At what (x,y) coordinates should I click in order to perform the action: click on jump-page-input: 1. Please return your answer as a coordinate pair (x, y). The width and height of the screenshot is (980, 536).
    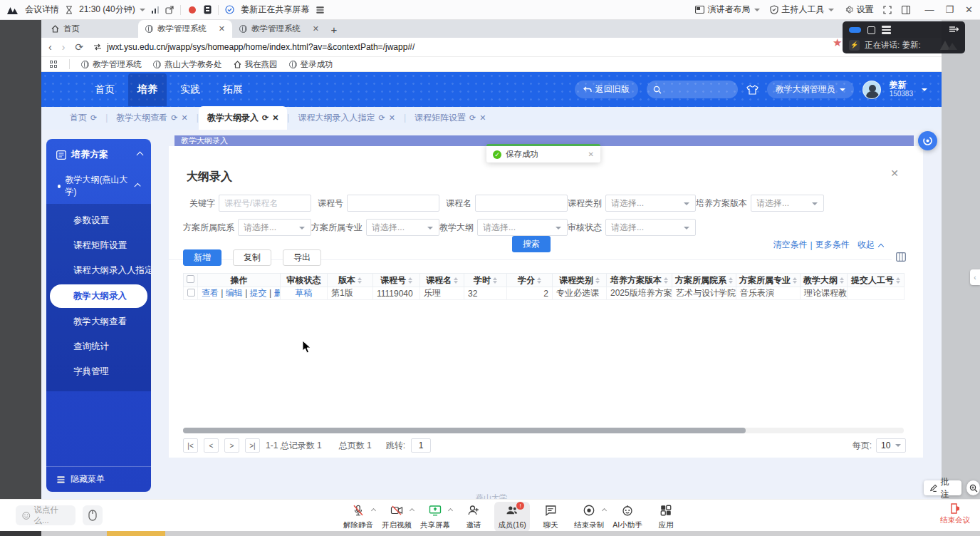
    Looking at the image, I should click on (421, 445).